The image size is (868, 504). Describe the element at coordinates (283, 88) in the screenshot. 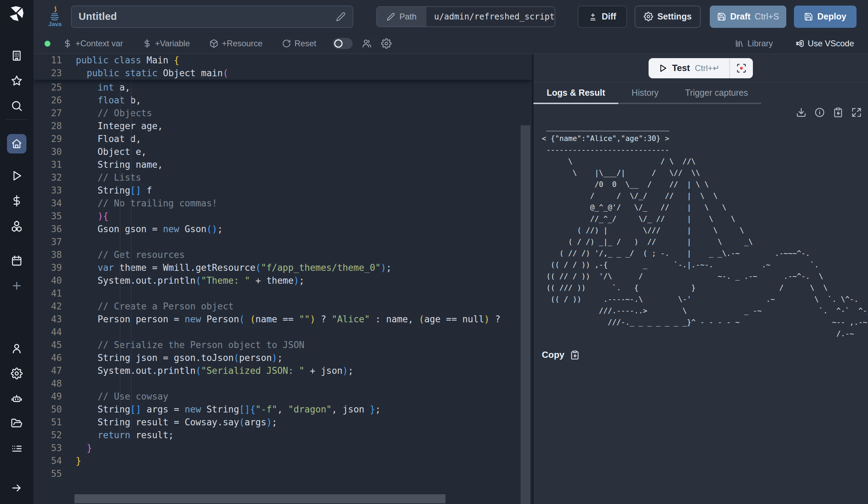

I see `code-line: 25 int a,` at that location.